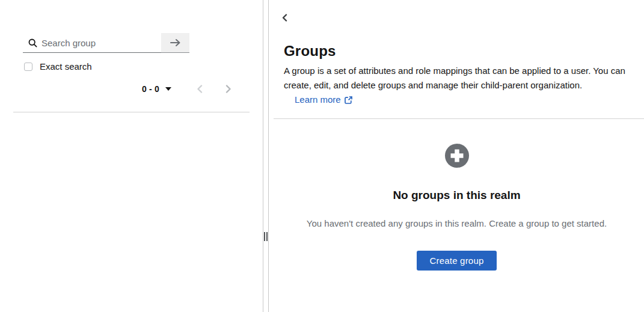 The width and height of the screenshot is (644, 312). I want to click on collapse-panel-button, so click(285, 18).